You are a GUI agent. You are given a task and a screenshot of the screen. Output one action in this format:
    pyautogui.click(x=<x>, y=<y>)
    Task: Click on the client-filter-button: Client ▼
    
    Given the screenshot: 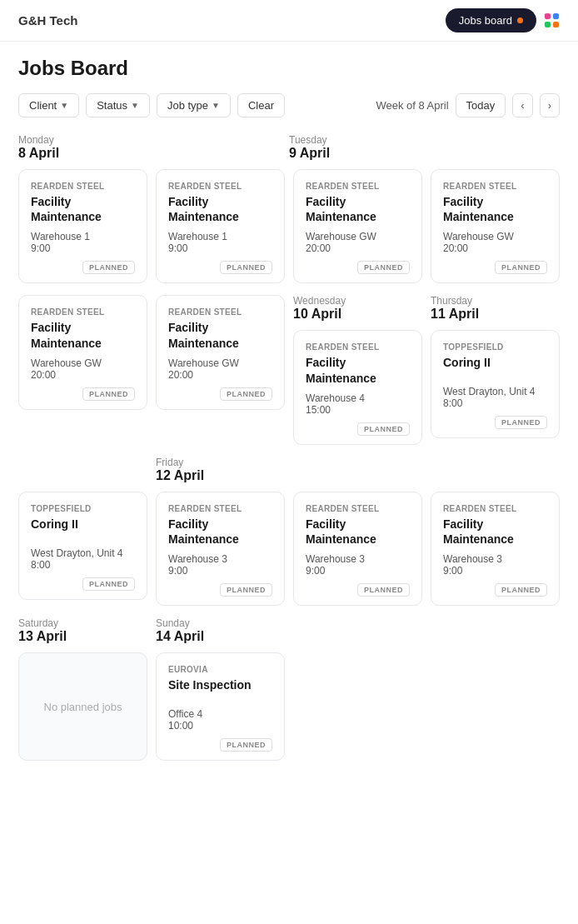 What is the action you would take?
    pyautogui.click(x=48, y=105)
    